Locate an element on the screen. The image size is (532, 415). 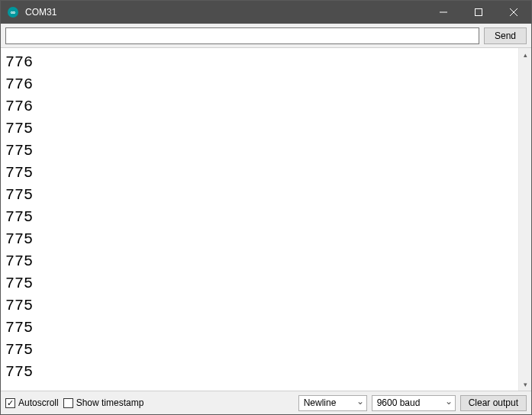
maximize-button is located at coordinates (479, 12).